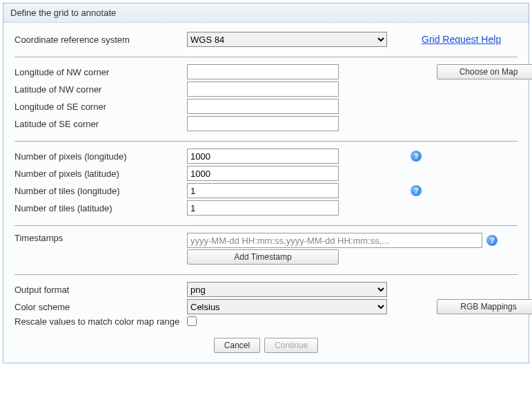 This screenshot has height=411, width=532. I want to click on tiles-lat-row: Number of tiles (latitude), so click(266, 208).